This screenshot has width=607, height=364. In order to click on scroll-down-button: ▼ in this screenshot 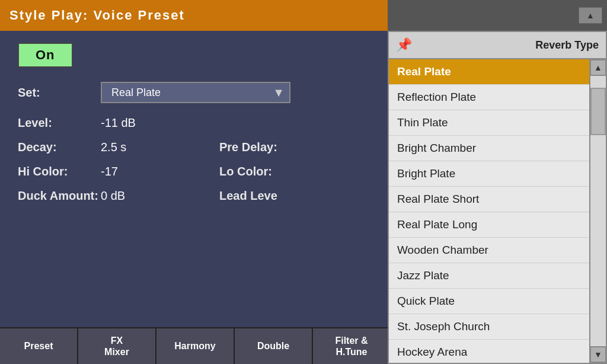, I will do `click(598, 355)`.